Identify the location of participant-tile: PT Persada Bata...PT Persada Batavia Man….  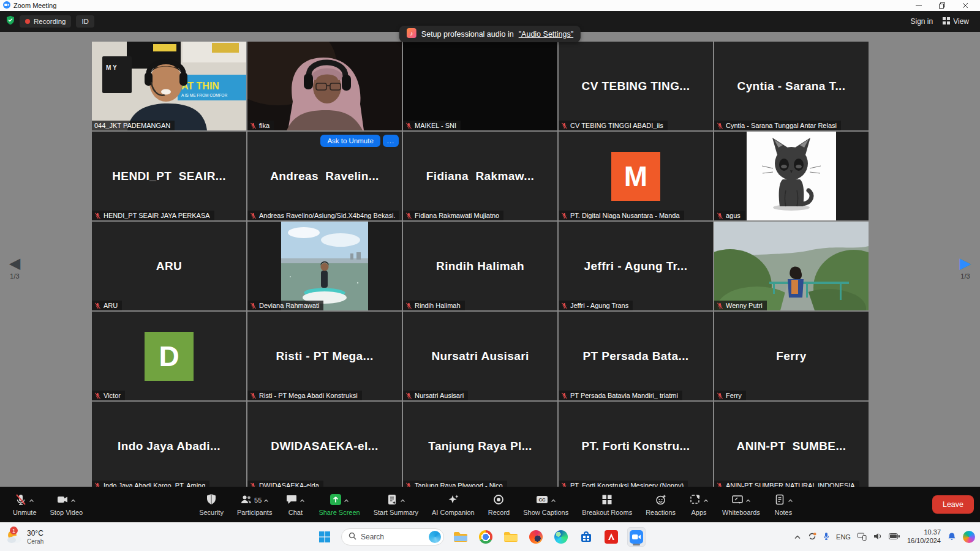
(636, 356).